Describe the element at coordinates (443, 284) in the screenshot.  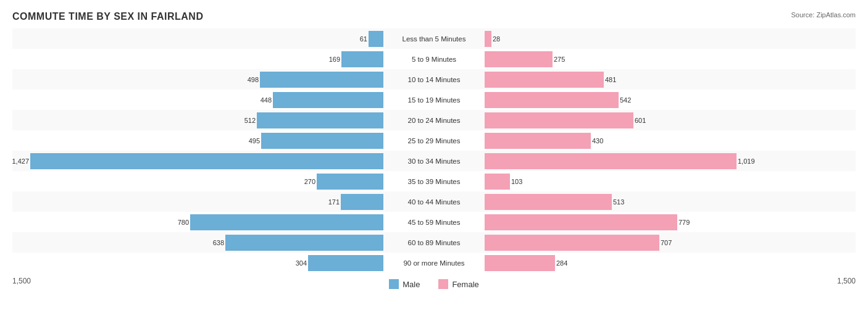
I see `female-legend-box` at that location.